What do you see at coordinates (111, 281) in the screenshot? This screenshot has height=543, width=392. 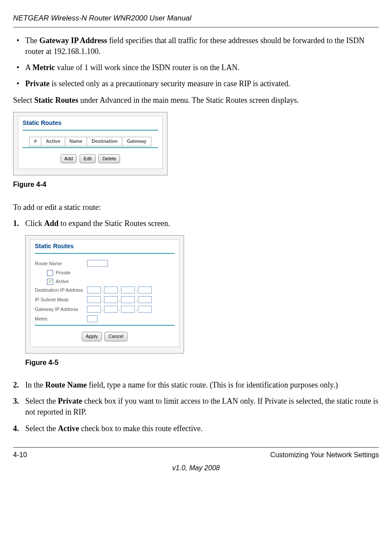 I see `active-row: ✓ Active` at bounding box center [111, 281].